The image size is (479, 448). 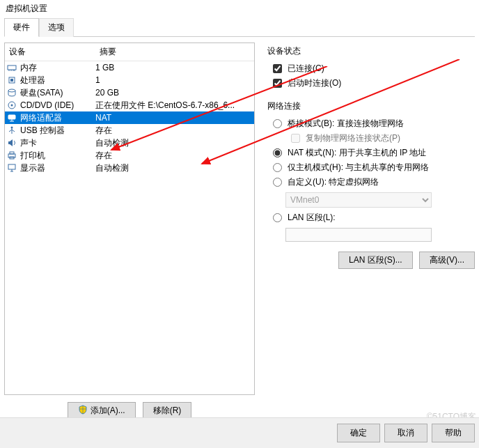 What do you see at coordinates (371, 217) in the screenshot?
I see `lan-radio-row: LAN 区段(L):` at bounding box center [371, 217].